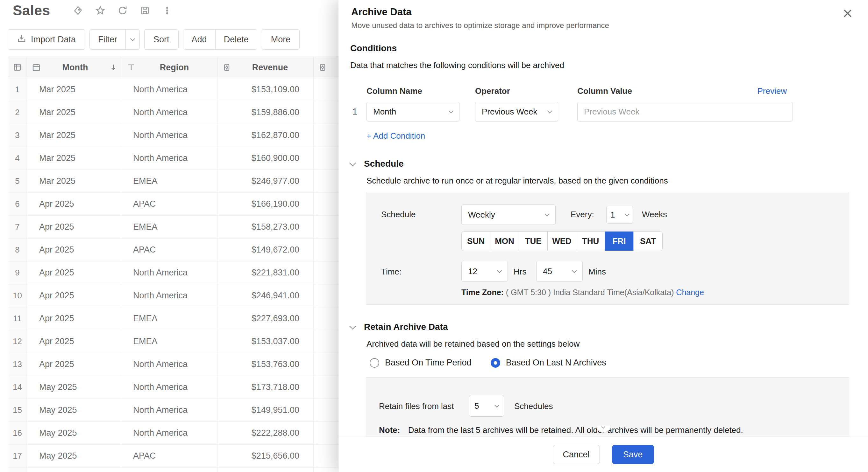 This screenshot has width=868, height=472. I want to click on table-row: 3Mar 2025North America$162,870.00, so click(173, 135).